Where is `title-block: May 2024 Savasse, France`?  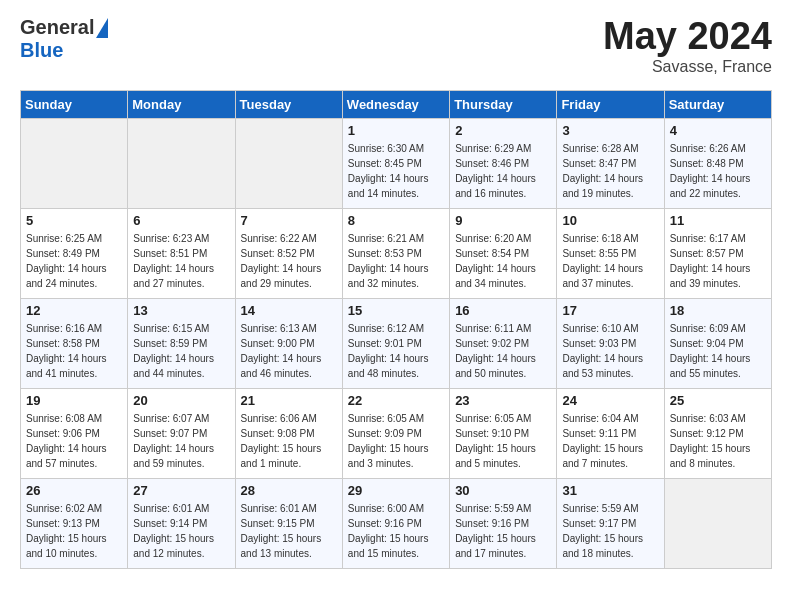
title-block: May 2024 Savasse, France is located at coordinates (688, 46).